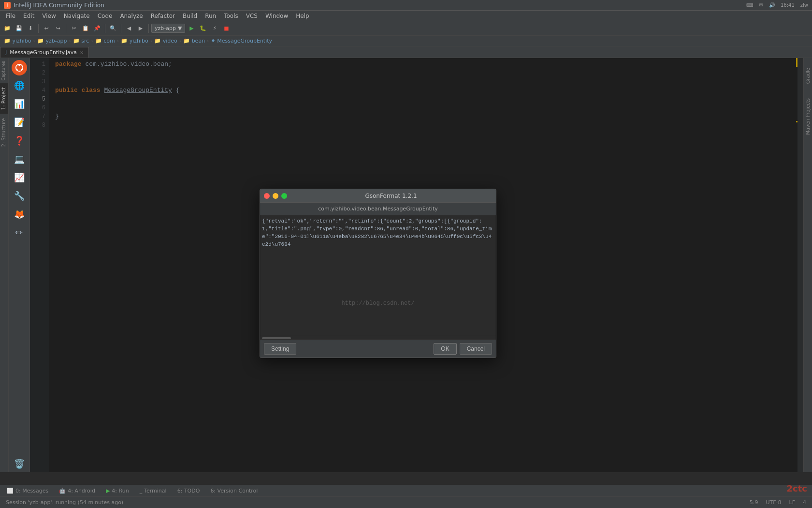 The height and width of the screenshot is (508, 812). Describe the element at coordinates (773, 502) in the screenshot. I see `encoding-text: UTF-8` at that location.